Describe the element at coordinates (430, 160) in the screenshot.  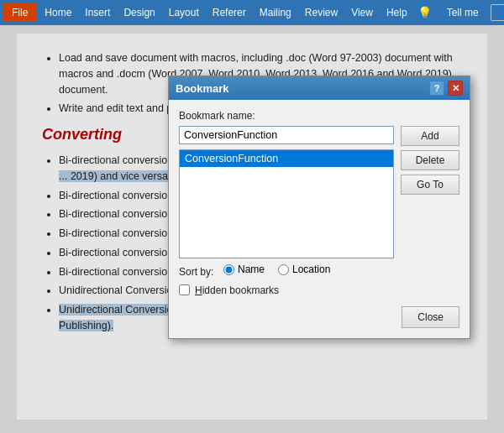
I see `delete-button: Delete` at that location.